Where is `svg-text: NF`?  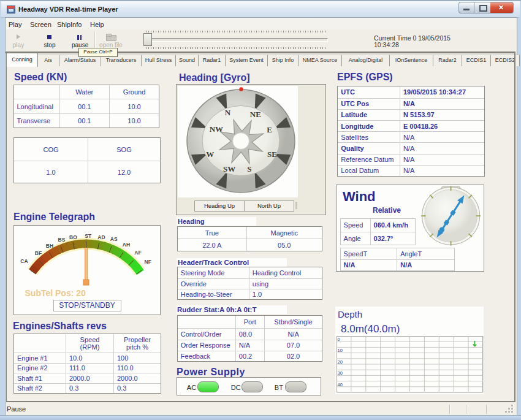
svg-text: NF is located at coordinates (147, 262).